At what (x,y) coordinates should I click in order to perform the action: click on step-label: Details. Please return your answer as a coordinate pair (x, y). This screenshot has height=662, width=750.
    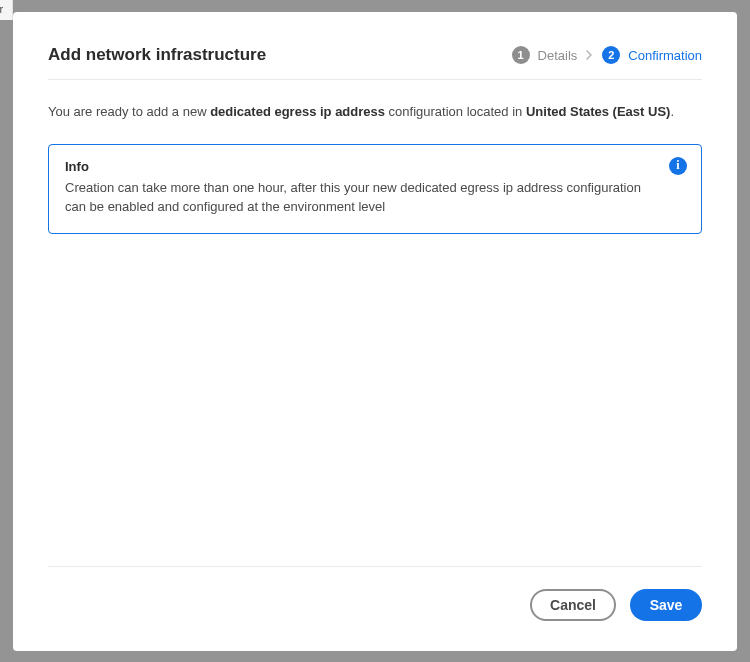
    Looking at the image, I should click on (558, 56).